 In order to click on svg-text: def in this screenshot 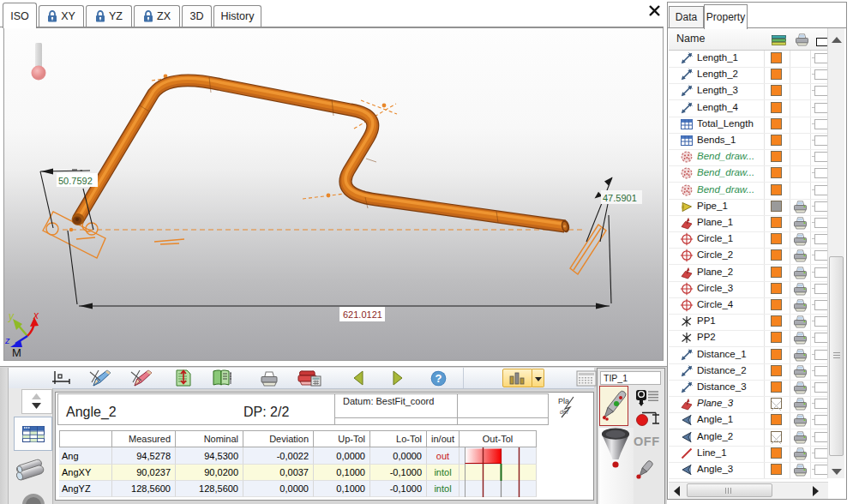, I will do `click(564, 411)`.